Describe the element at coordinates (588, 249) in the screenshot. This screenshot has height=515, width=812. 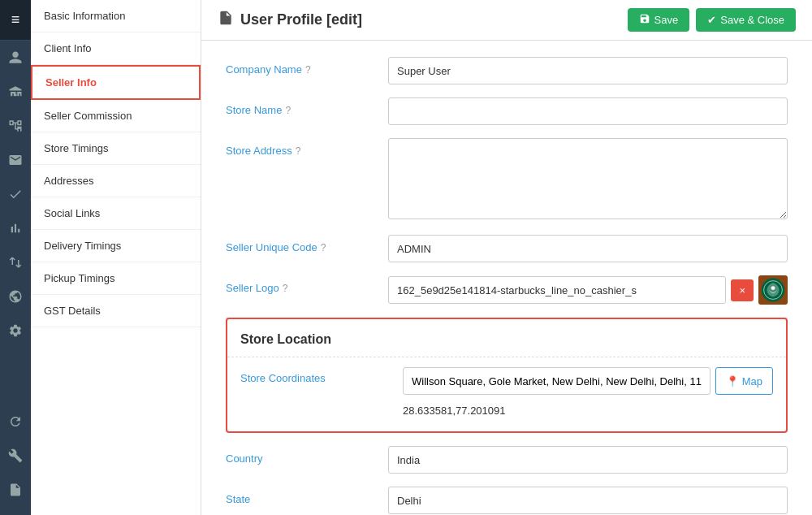
I see `seller-unique-code-field` at that location.